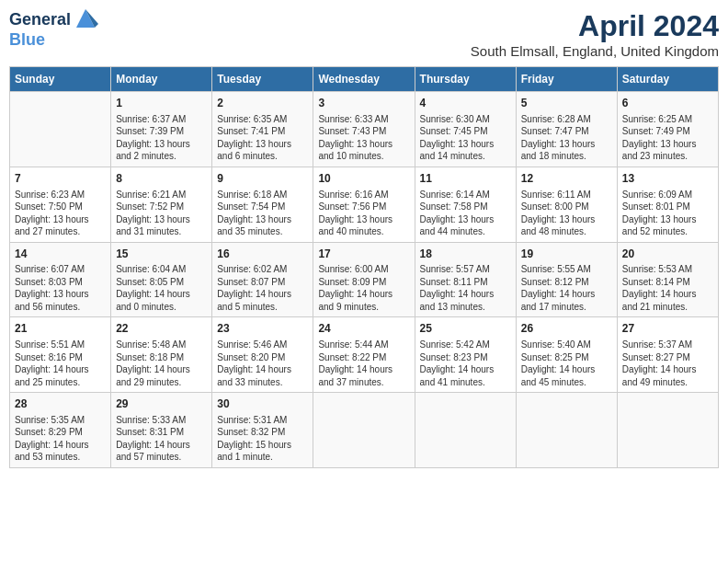 The width and height of the screenshot is (728, 563). Describe the element at coordinates (263, 439) in the screenshot. I see `day-info: Sunrise: 5:31 AM Sunset: 8:32 PM Dayligh…` at that location.